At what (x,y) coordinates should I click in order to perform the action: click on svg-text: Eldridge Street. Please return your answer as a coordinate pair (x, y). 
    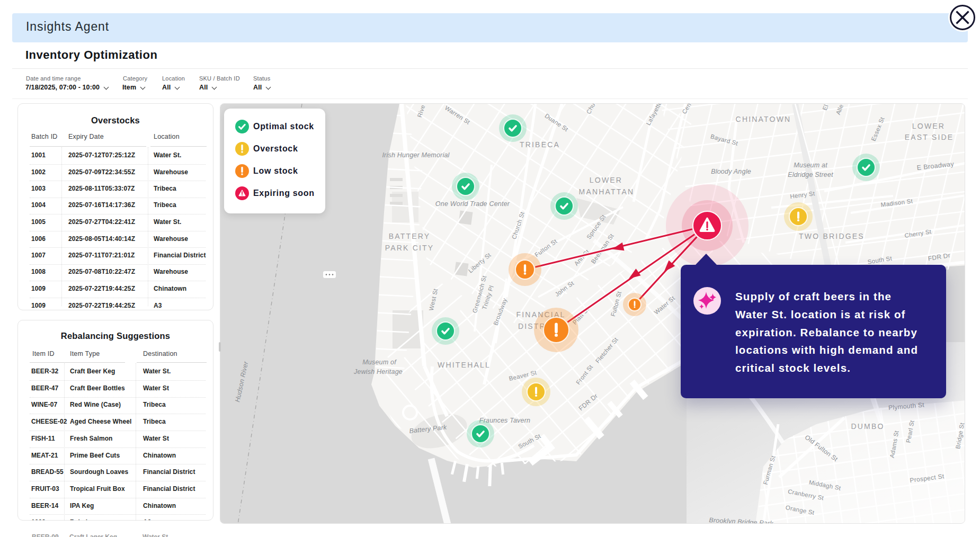
    Looking at the image, I should click on (810, 175).